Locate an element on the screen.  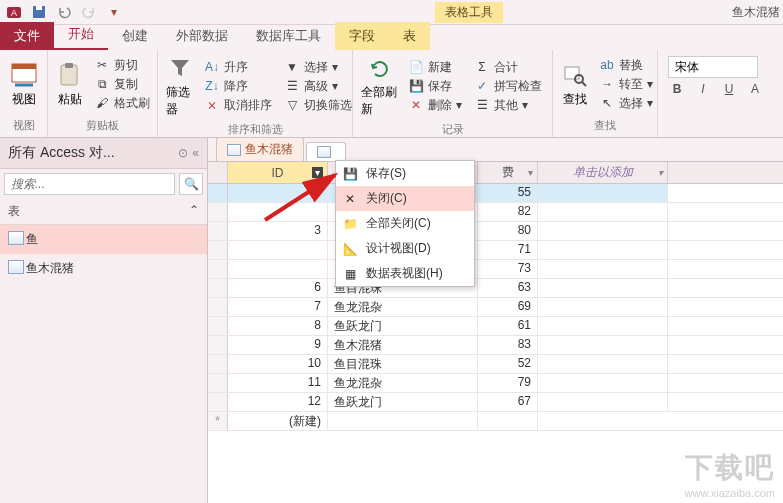
underline-button: U is located at coordinates (729, 89).